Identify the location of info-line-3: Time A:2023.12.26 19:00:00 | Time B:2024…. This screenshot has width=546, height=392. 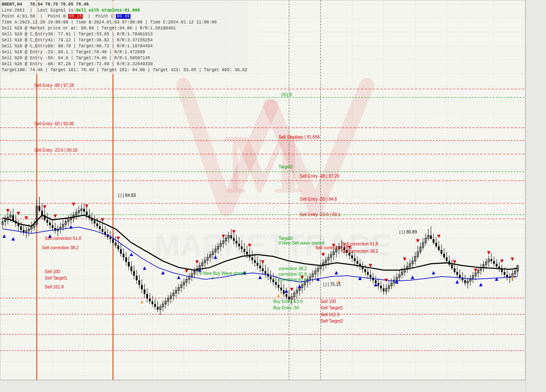
(125, 23).